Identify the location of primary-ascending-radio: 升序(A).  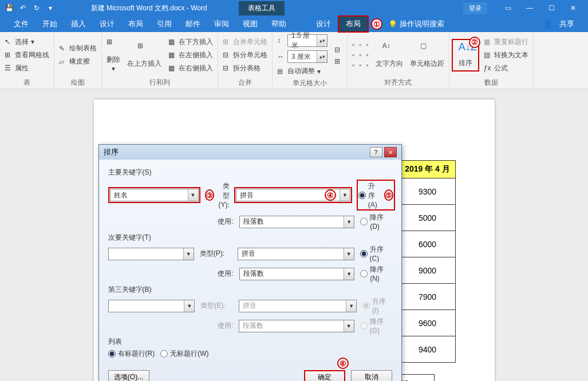
(369, 195).